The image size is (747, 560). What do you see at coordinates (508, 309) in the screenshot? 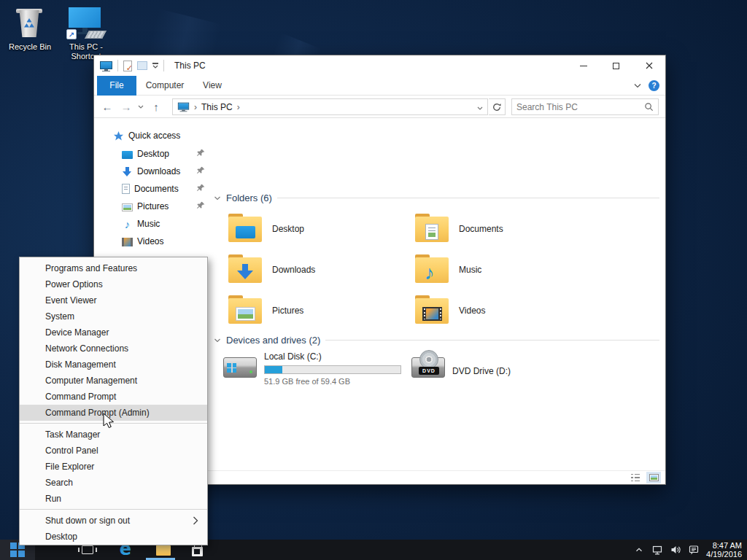
I see `folder-tile-videos: Videos` at bounding box center [508, 309].